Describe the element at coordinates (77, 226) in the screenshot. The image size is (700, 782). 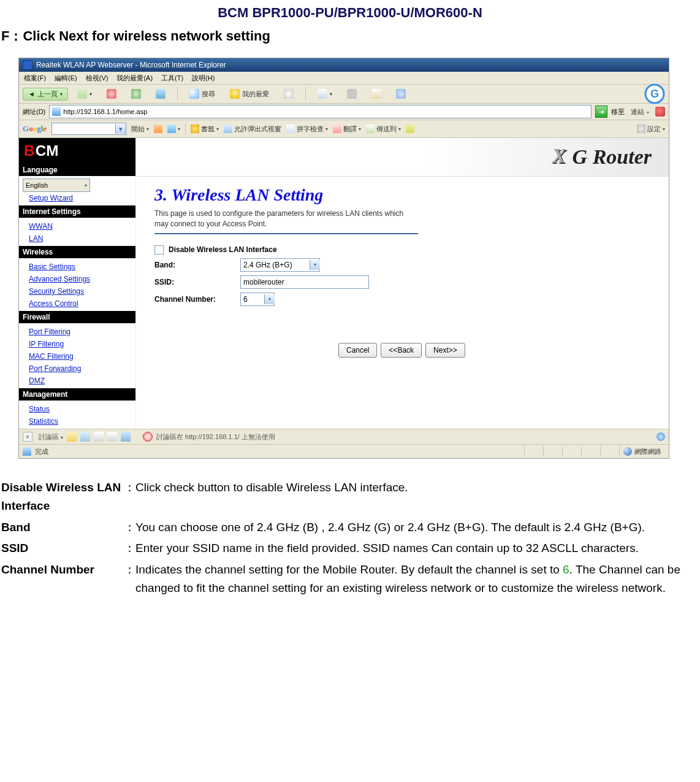
I see `sidebar-wwan: WWAN` at that location.